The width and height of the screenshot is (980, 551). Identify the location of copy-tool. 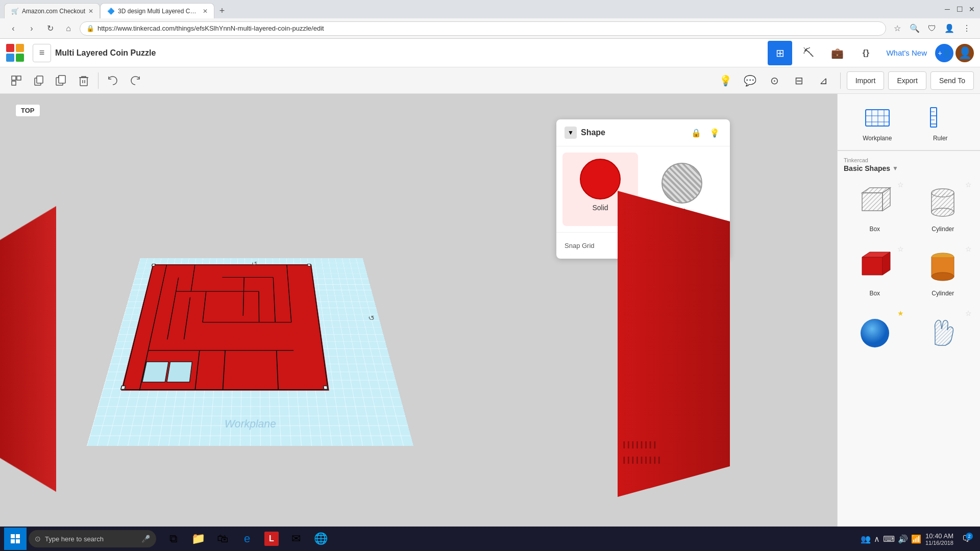
(39, 81).